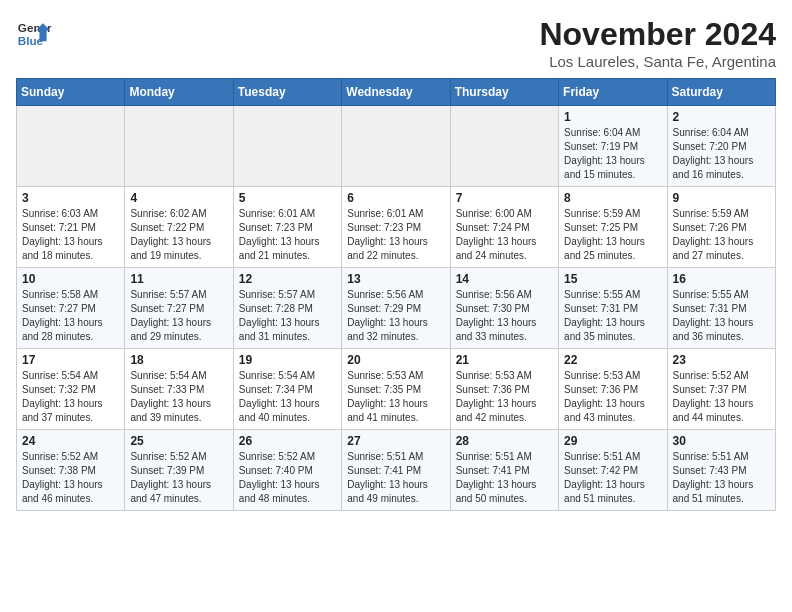  Describe the element at coordinates (178, 198) in the screenshot. I see `day-number: 4` at that location.